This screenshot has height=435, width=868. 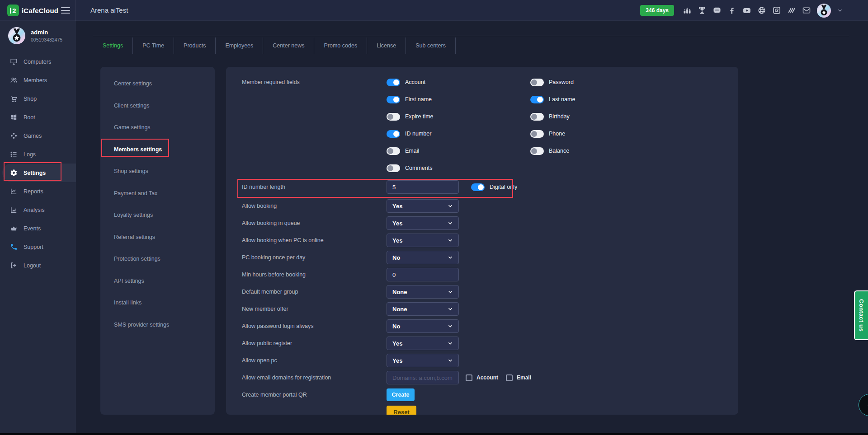 What do you see at coordinates (458, 82) in the screenshot?
I see `toggle-row-account: Account` at bounding box center [458, 82].